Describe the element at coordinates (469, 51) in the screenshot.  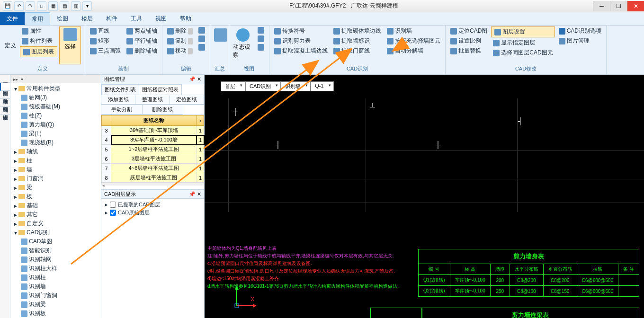
I see `batch-replace-btn: 批量替换` at that location.